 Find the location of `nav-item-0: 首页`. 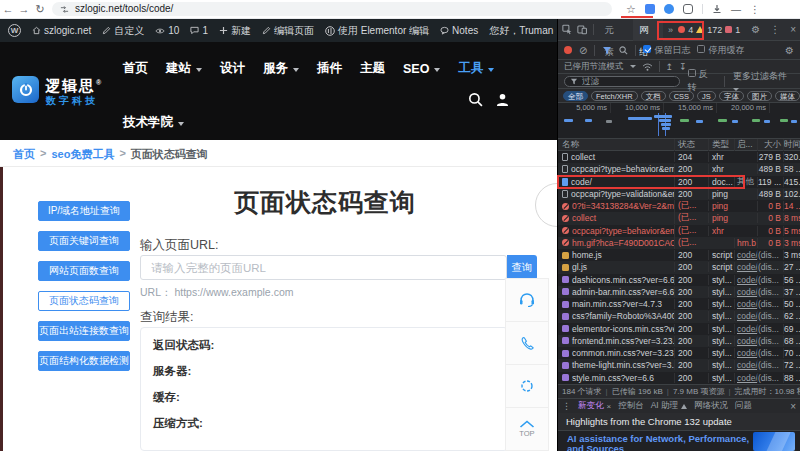

nav-item-0: 首页 is located at coordinates (136, 68).